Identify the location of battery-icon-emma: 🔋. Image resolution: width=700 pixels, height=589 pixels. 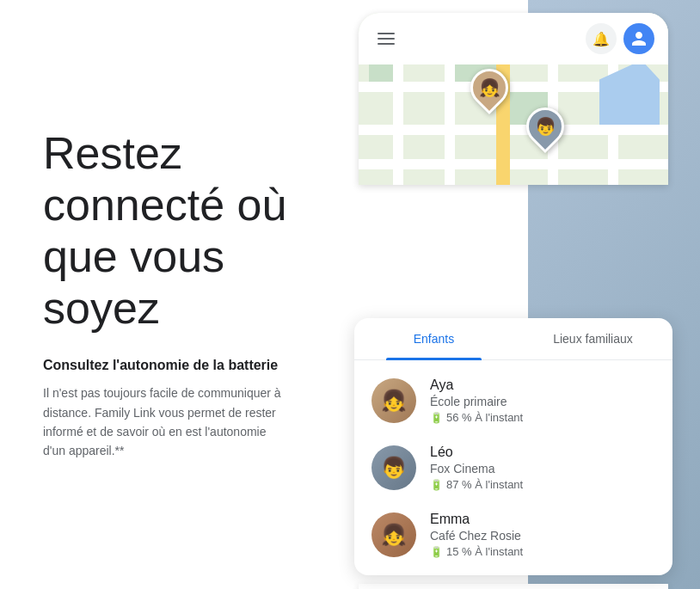
(437, 552).